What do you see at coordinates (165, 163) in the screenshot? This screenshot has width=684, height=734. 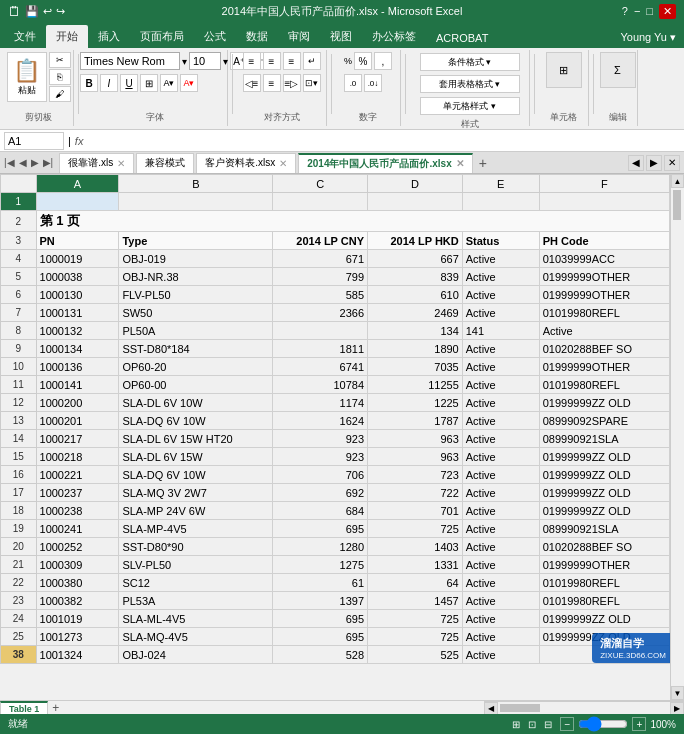 I see `tab-item-2: 兼容模式` at bounding box center [165, 163].